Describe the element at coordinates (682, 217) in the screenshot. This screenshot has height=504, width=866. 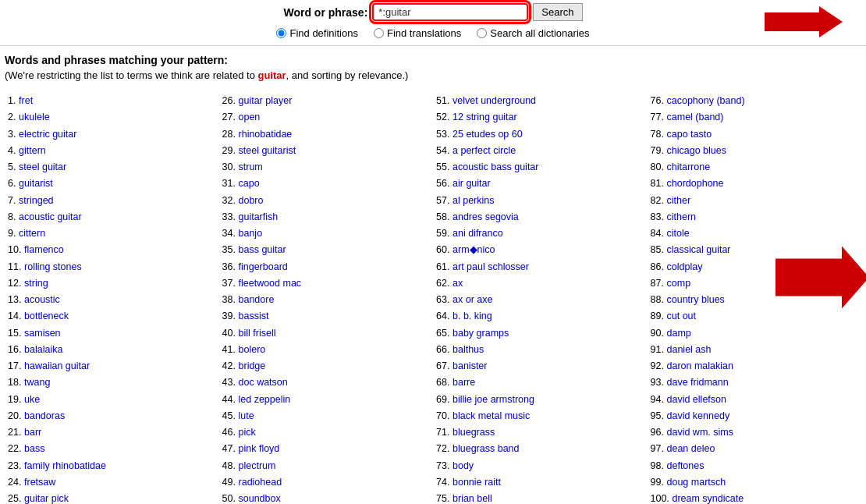
I see `item-link: cithern` at that location.